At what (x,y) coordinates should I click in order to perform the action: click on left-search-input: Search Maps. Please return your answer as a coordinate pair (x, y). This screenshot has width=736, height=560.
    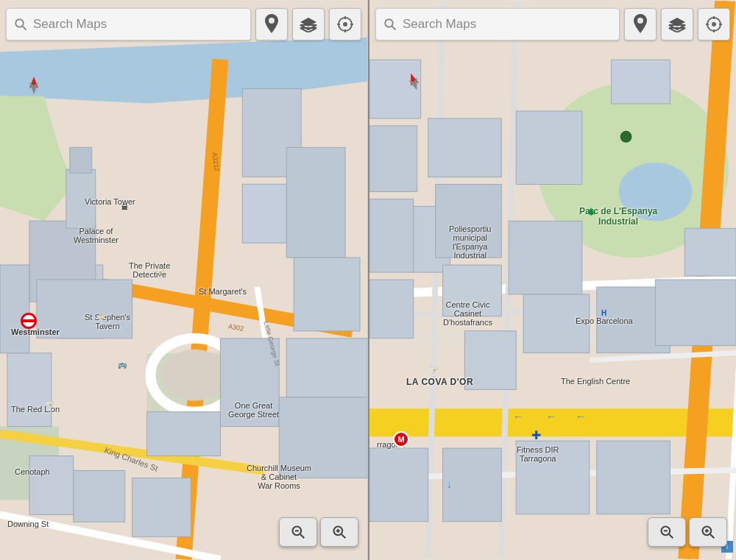
    Looking at the image, I should click on (128, 24).